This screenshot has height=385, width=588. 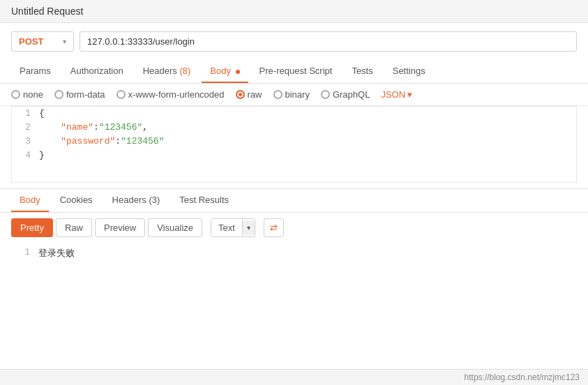 I want to click on radio-graphql, so click(x=325, y=95).